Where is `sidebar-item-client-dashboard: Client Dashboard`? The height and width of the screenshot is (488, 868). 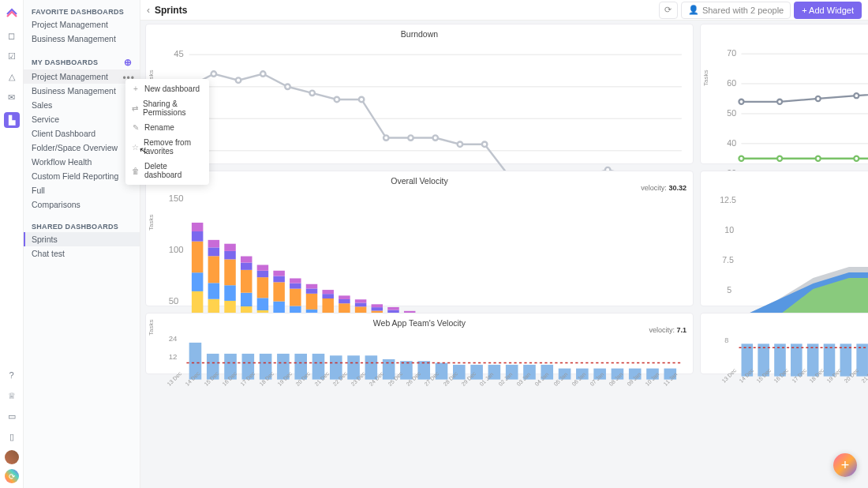
sidebar-item-client-dashboard: Client Dashboard is located at coordinates (82, 133).